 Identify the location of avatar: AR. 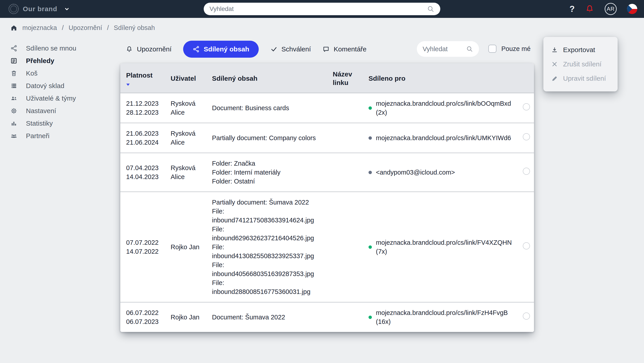
(611, 9).